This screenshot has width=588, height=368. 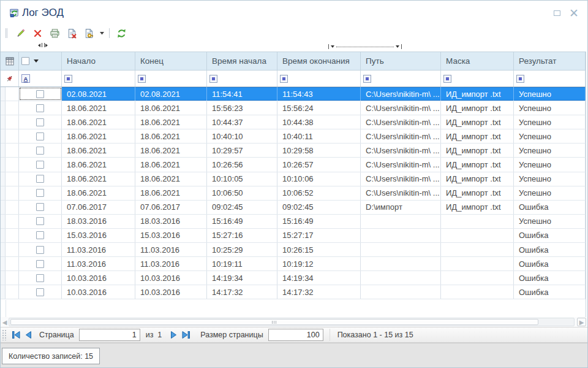 I want to click on table-row: 18.06.2021 18.06.2021 10:06:50 10:06:52 …, so click(x=293, y=194).